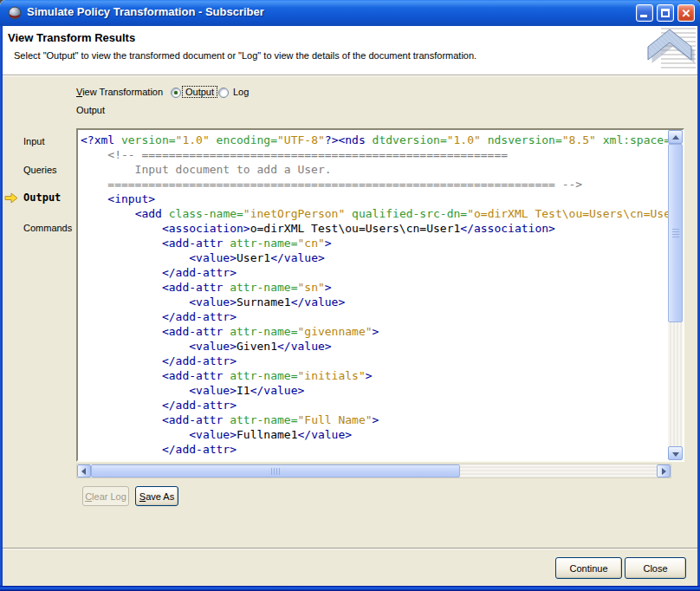  Describe the element at coordinates (42, 198) in the screenshot. I see `sidebar-item-label: Output` at that location.